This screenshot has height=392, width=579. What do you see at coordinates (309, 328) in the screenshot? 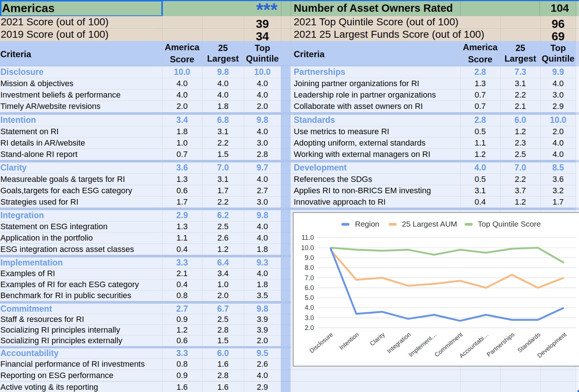
I see `svg-text: 2.0` at bounding box center [309, 328].